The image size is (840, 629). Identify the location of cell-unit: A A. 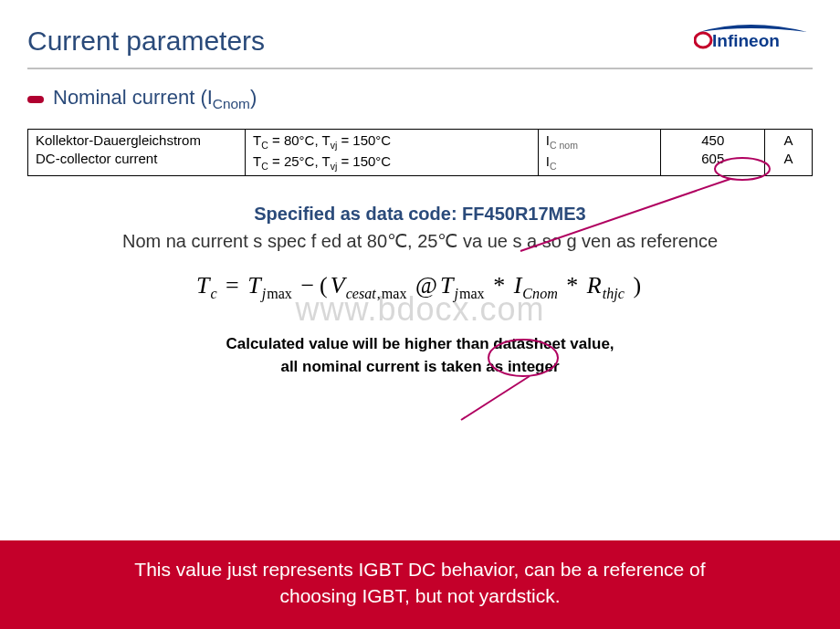
(789, 152).